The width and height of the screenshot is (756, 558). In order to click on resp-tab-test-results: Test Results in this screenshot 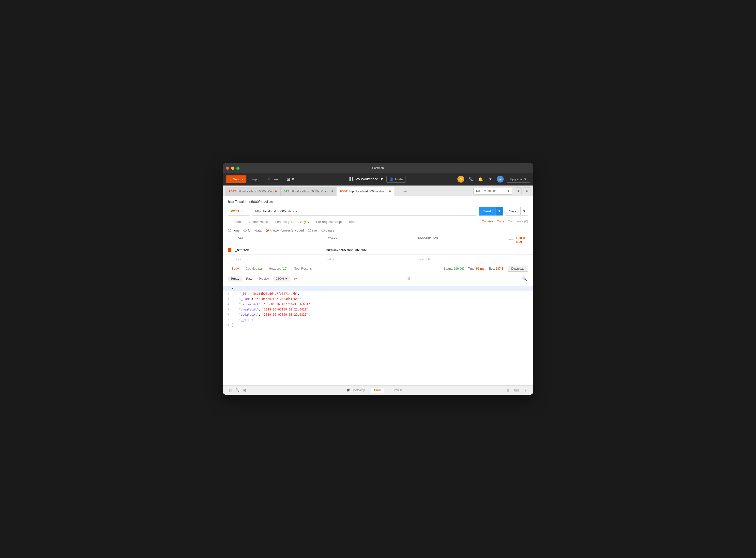, I will do `click(303, 269)`.